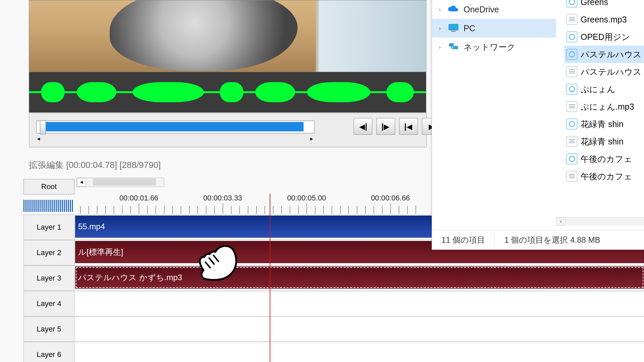 Image resolution: width=644 pixels, height=362 pixels. Describe the element at coordinates (386, 127) in the screenshot. I see `step-forward-icon: ▶` at that location.